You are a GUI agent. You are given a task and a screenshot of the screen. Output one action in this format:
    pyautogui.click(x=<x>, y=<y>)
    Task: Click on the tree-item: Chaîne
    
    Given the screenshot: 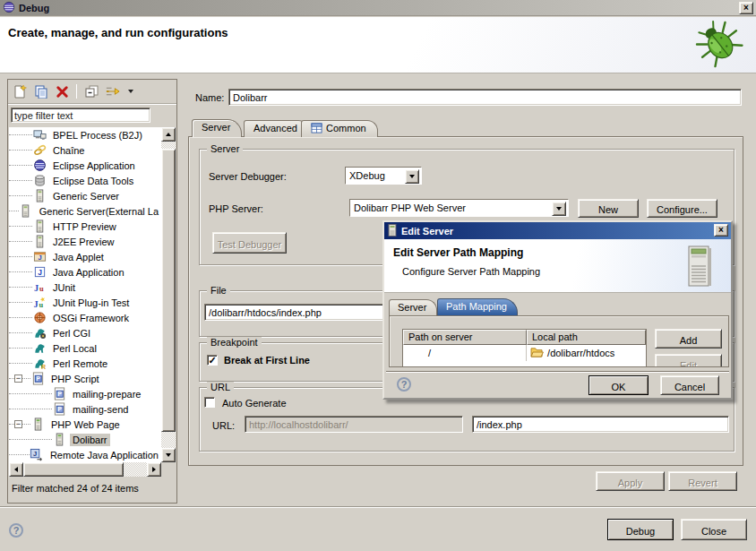 What is the action you would take?
    pyautogui.click(x=85, y=151)
    